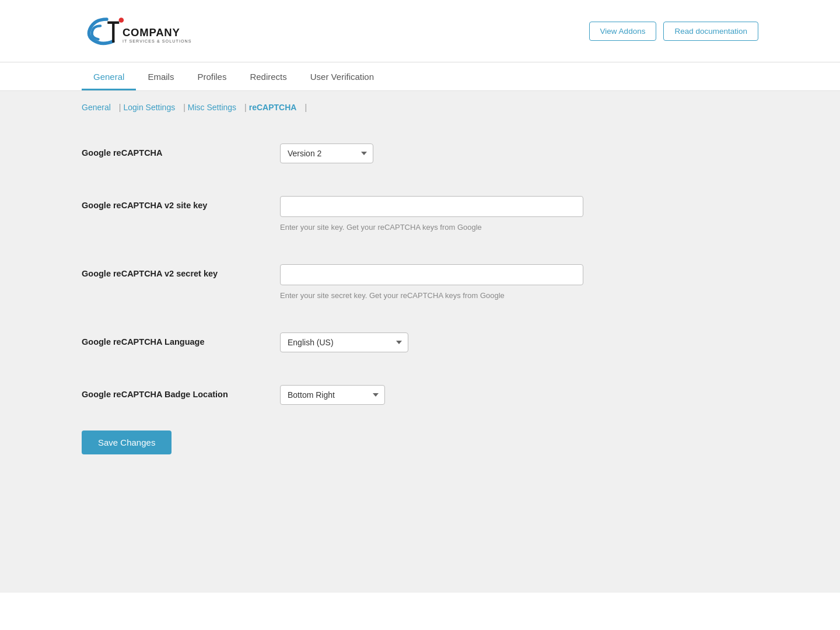 The height and width of the screenshot is (630, 840). What do you see at coordinates (342, 76) in the screenshot?
I see `tab-user-verification: User Verification` at bounding box center [342, 76].